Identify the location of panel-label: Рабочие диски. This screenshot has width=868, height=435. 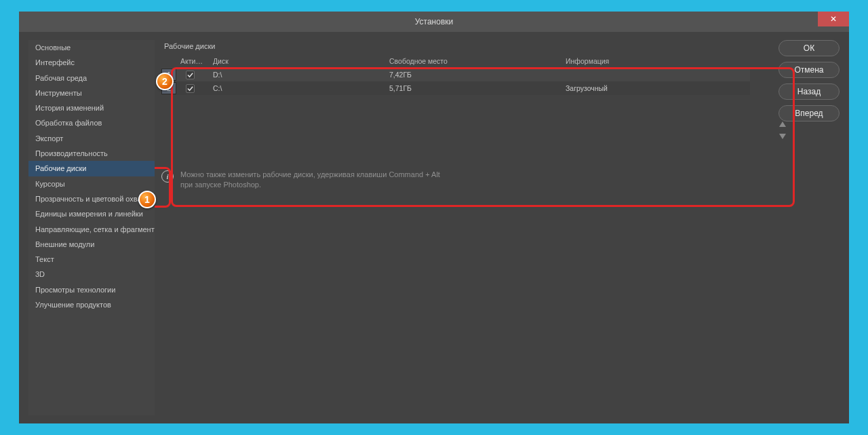
(467, 48).